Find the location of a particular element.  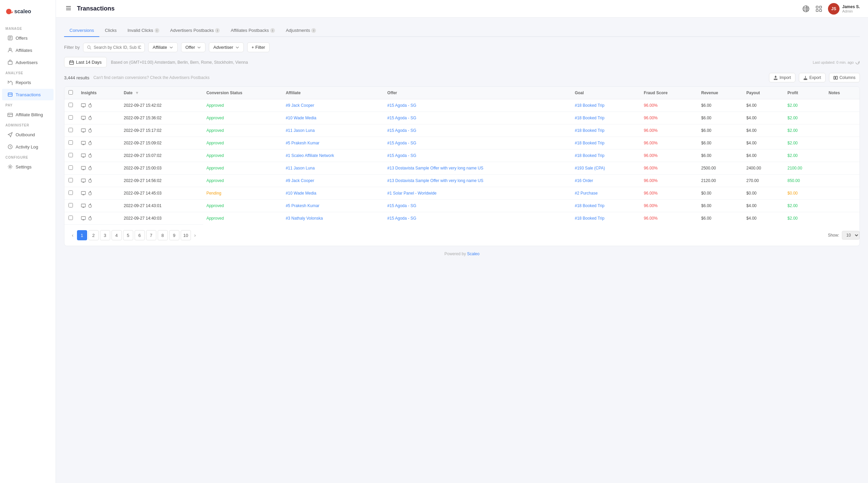

row-offer: #13 Dostavista Sample Offer with very lo… is located at coordinates (477, 181).